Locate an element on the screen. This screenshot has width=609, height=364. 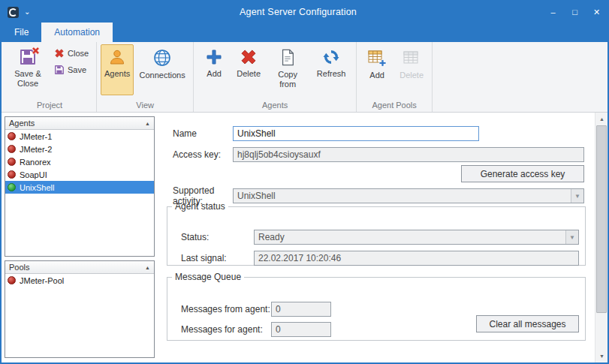
generate-access-key-button: Generate access key is located at coordinates (523, 174).